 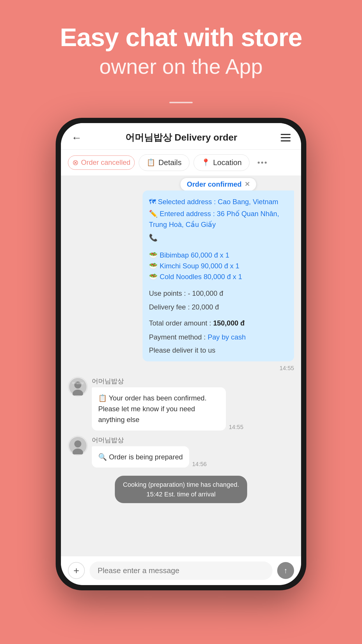 I want to click on more-button, so click(x=262, y=163).